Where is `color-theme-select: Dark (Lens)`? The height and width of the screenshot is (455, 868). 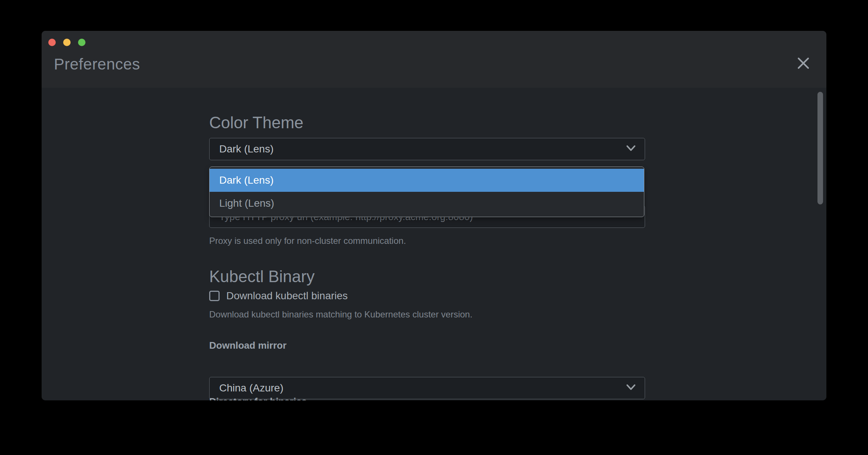
color-theme-select: Dark (Lens) is located at coordinates (427, 149).